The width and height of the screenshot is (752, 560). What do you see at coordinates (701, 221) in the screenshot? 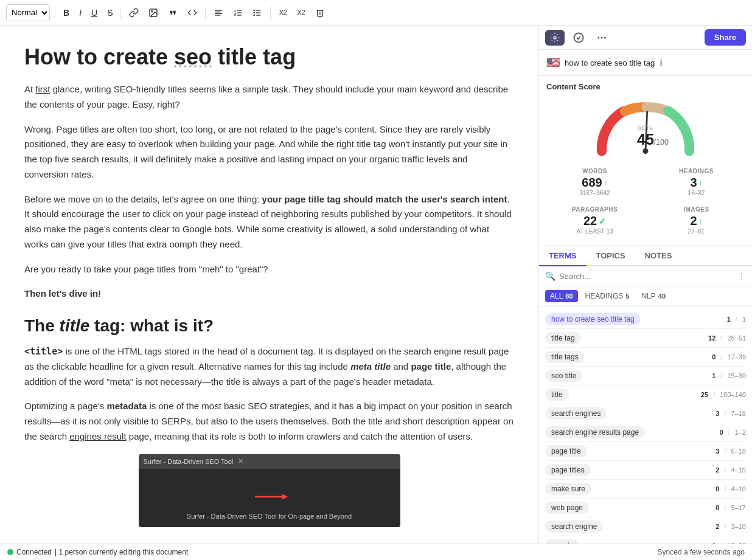
I see `images-arrow: ↑` at bounding box center [701, 221].